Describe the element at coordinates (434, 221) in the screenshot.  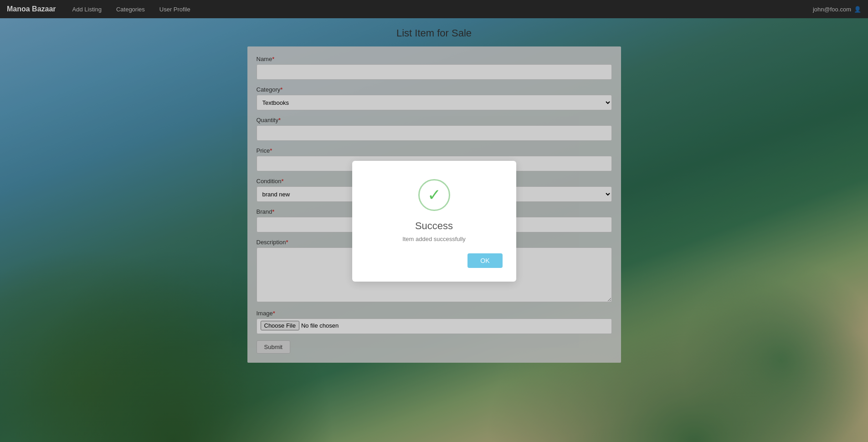
I see `success-modal: ✓ Success Item added successfully OK` at that location.